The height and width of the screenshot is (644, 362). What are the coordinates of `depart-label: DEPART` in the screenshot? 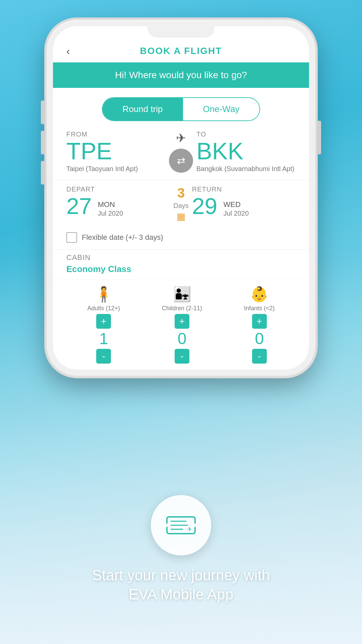 It's located at (118, 189).